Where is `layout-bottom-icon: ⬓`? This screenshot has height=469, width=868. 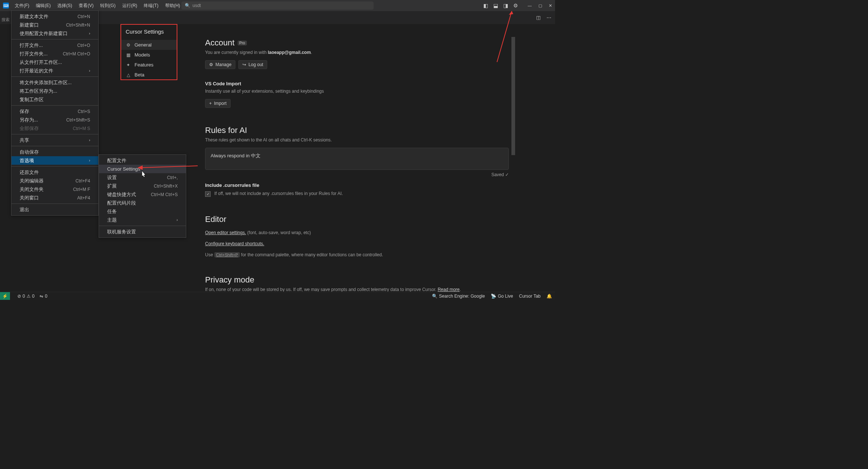 layout-bottom-icon: ⬓ is located at coordinates (496, 6).